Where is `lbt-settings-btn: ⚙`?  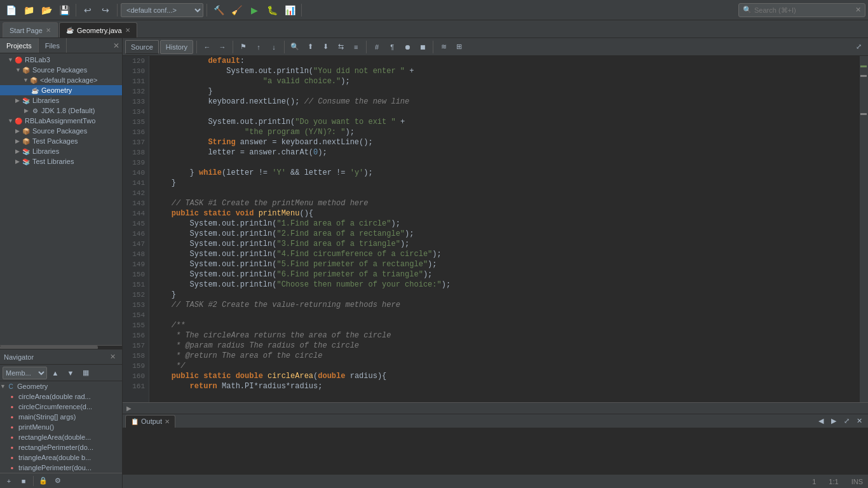
lbt-settings-btn: ⚙ is located at coordinates (58, 481).